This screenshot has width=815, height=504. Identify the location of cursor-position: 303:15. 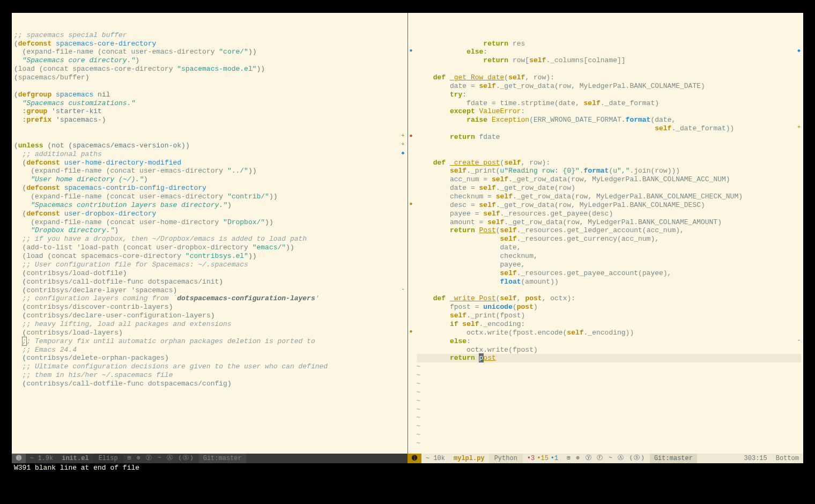
(756, 458).